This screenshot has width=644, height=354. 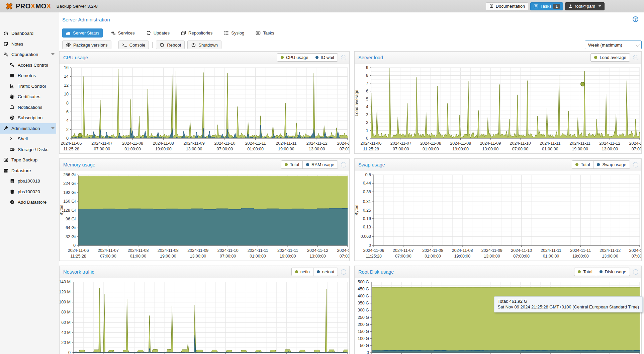 What do you see at coordinates (204, 109) in the screenshot?
I see `chart-cpu: 16141210864202024-11-0611:25:282024-11-0…` at bounding box center [204, 109].